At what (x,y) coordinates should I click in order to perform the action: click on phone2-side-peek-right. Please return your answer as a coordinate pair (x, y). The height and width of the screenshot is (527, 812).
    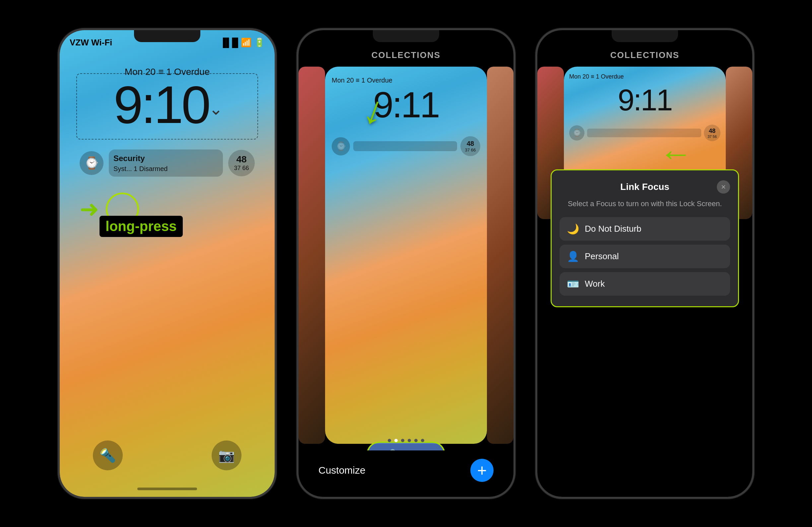
    Looking at the image, I should click on (500, 255).